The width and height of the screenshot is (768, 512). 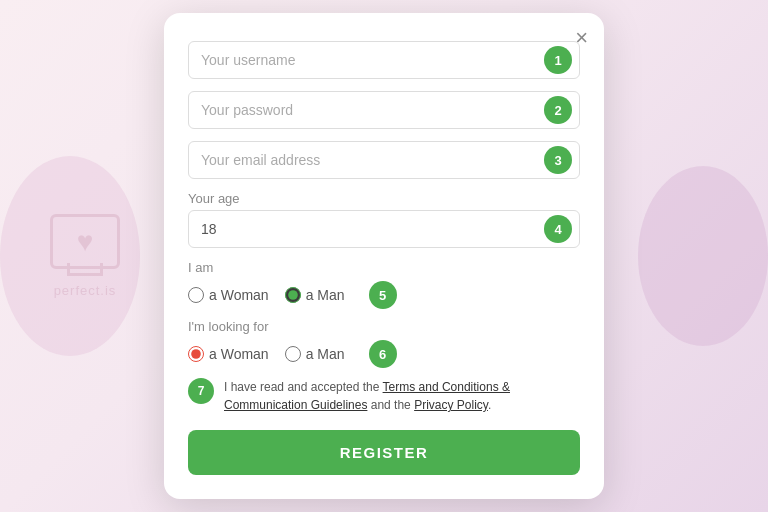 I want to click on looking-for-man-option: a Man, so click(x=315, y=354).